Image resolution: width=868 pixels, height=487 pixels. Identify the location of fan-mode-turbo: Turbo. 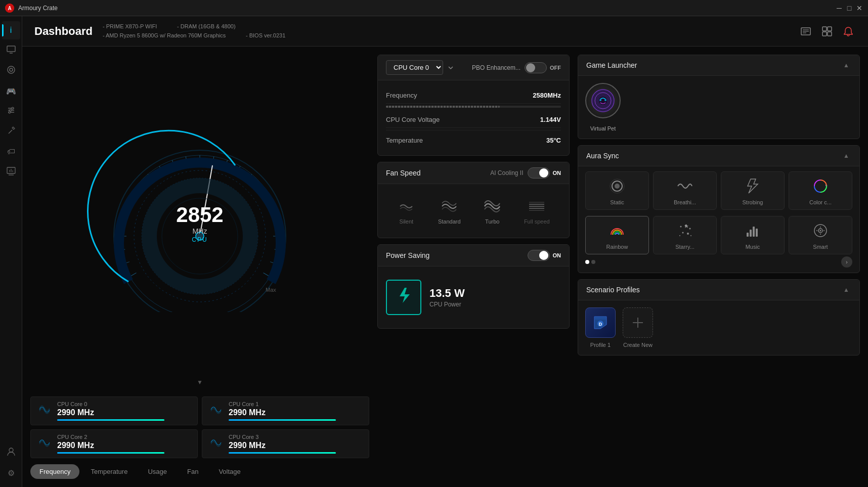
(492, 211).